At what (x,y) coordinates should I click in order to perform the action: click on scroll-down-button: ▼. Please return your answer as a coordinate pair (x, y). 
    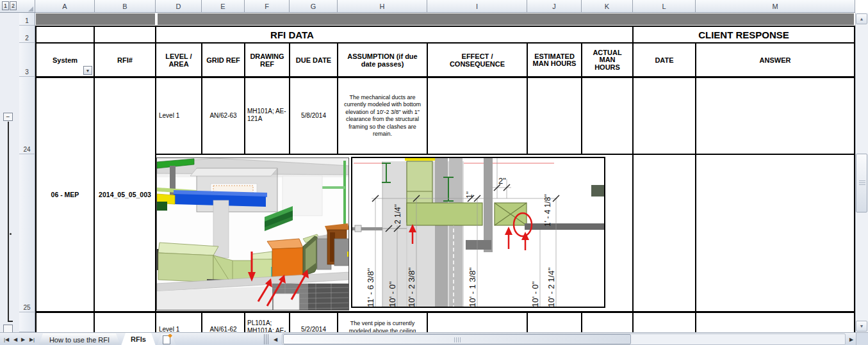
    Looking at the image, I should click on (862, 326).